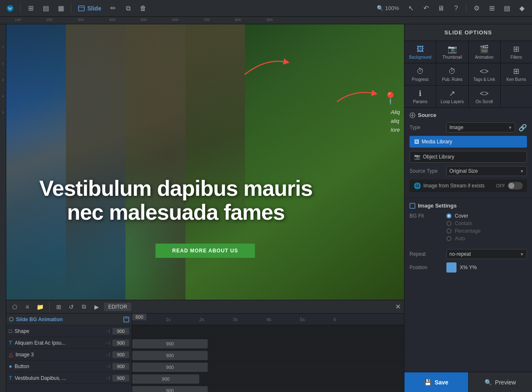  Describe the element at coordinates (206, 251) in the screenshot. I see `slide-cta-button: READ MORE ABOUT US` at that location.